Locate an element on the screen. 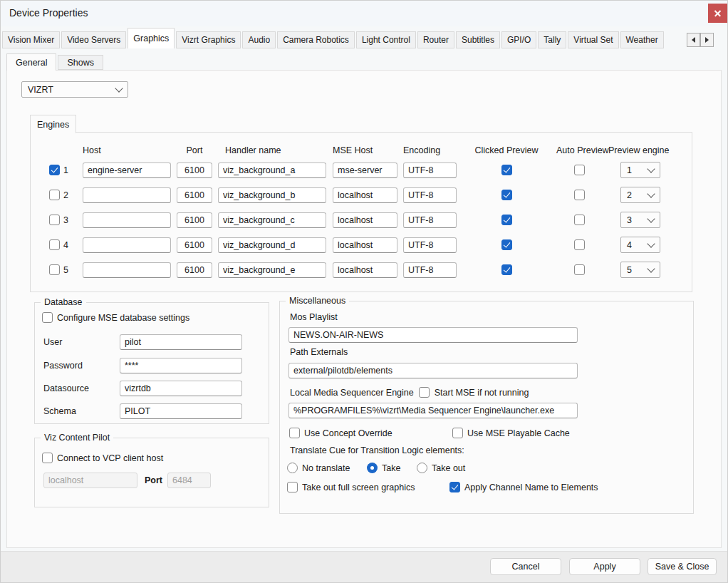 The height and width of the screenshot is (583, 728). take-out-radio is located at coordinates (422, 468).